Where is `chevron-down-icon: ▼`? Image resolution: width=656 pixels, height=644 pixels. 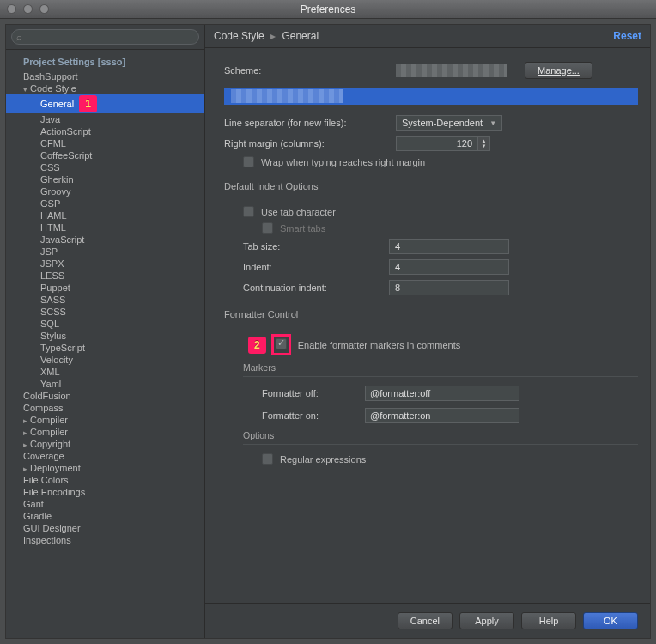 chevron-down-icon: ▼ is located at coordinates (493, 124).